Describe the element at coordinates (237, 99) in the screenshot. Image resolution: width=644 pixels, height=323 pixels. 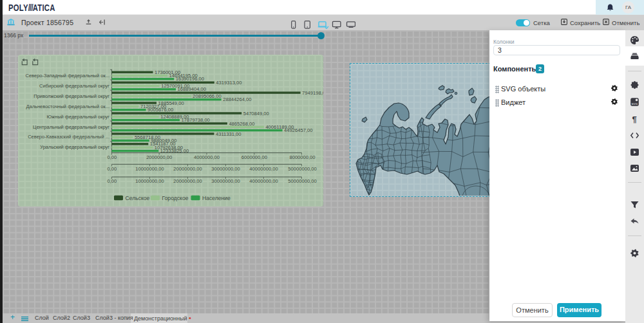
I see `svg-text: 28844264,00` at that location.